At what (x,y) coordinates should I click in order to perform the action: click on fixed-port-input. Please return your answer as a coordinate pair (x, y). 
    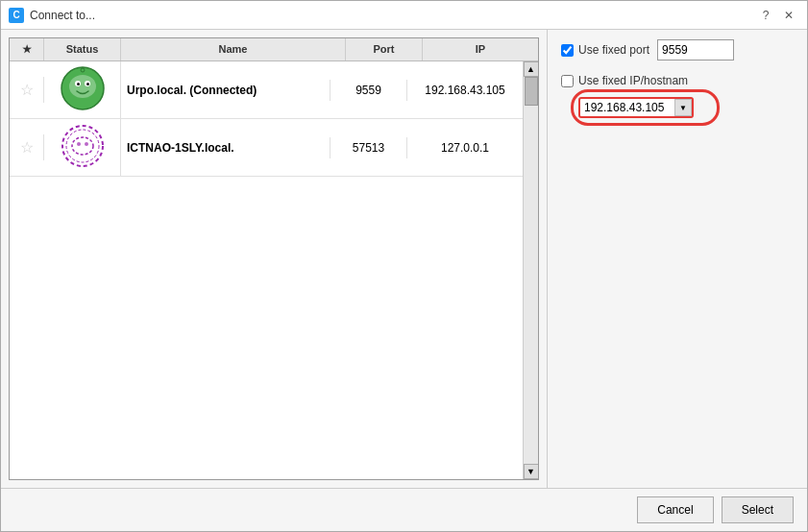
    Looking at the image, I should click on (696, 50).